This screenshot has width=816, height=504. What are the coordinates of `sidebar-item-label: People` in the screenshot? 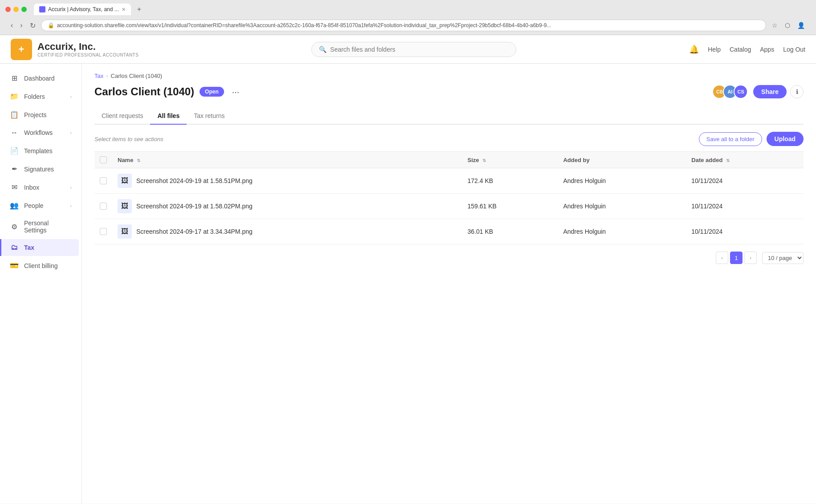 It's located at (45, 206).